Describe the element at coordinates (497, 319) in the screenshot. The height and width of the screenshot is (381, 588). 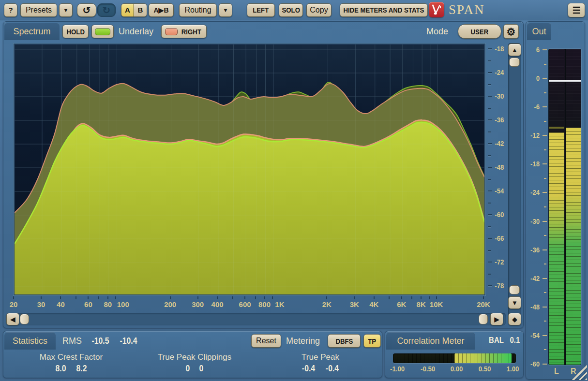
I see `scroll-right-button: ▶` at that location.